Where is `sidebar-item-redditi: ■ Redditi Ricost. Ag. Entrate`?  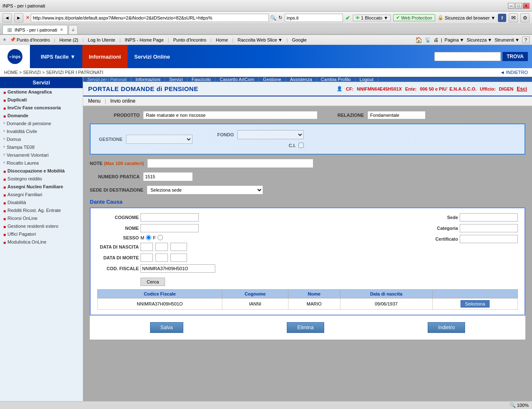
sidebar-item-redditi: ■ Redditi Ricost. Ag. Entrate is located at coordinates (42, 210).